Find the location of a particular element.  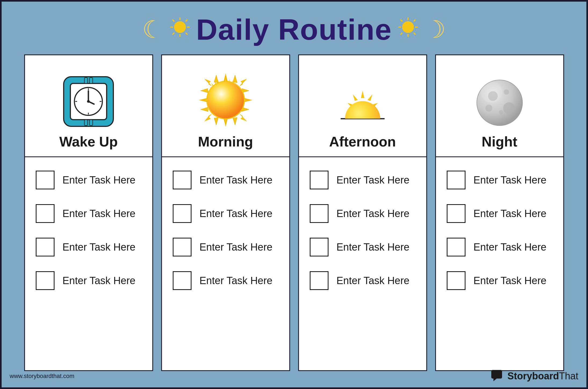

morning-tasks: Enter Task Here Enter Task Here Enter Ta… is located at coordinates (226, 264).